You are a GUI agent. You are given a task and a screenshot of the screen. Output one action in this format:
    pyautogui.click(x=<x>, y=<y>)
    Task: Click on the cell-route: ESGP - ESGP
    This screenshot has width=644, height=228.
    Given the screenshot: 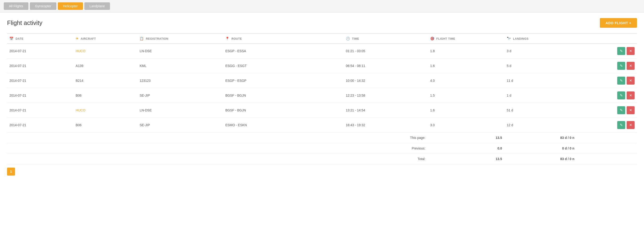 What is the action you would take?
    pyautogui.click(x=283, y=81)
    